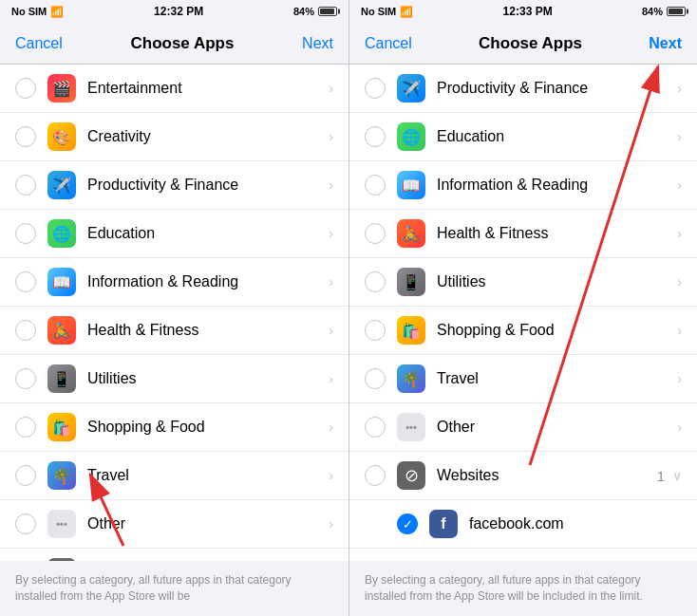 This screenshot has width=697, height=616. What do you see at coordinates (26, 476) in the screenshot?
I see `radio-travel` at bounding box center [26, 476].